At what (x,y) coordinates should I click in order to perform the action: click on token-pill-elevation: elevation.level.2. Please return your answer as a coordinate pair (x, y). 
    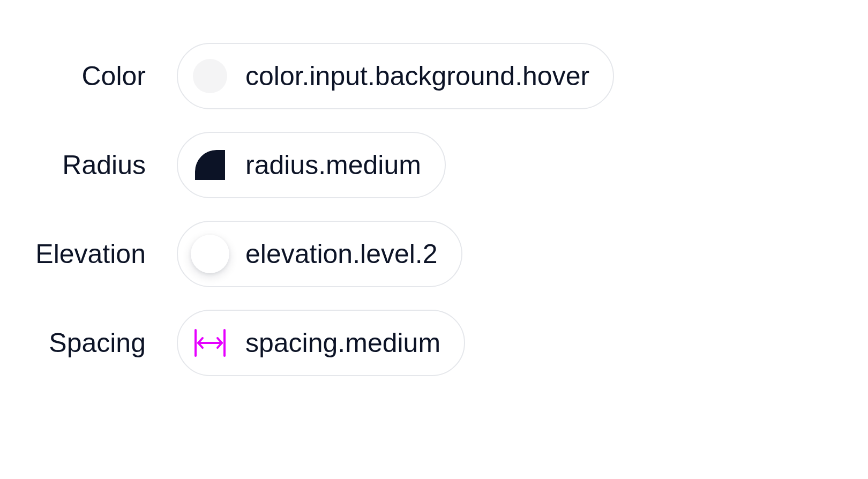
    Looking at the image, I should click on (319, 254).